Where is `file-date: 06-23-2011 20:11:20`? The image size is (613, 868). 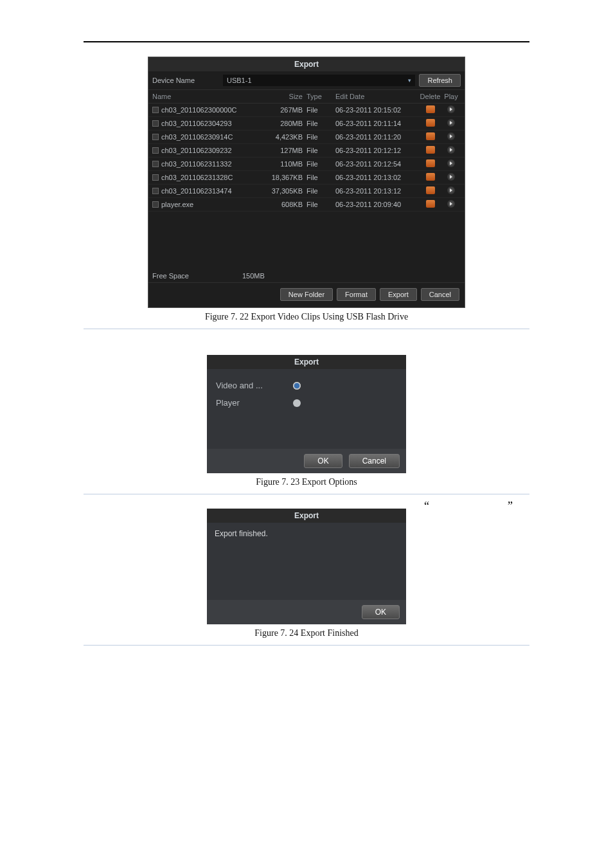
file-date: 06-23-2011 20:11:20 is located at coordinates (377, 137).